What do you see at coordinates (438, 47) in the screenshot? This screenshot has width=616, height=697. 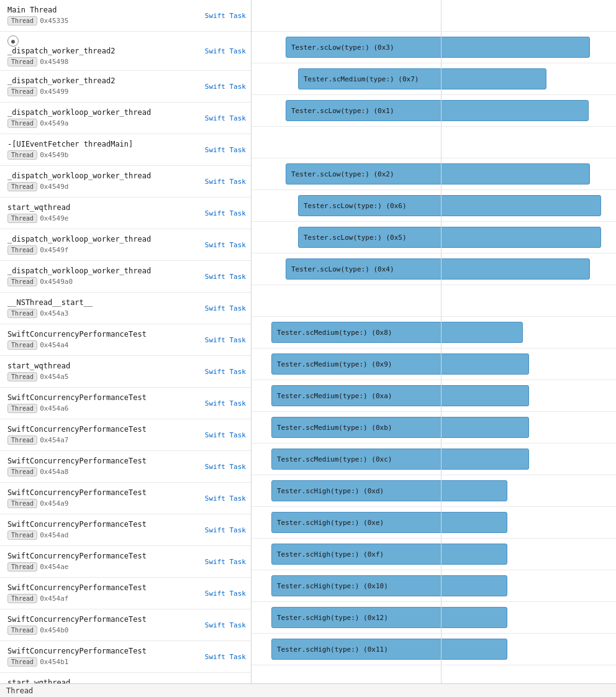 I see `task-bar: Tester.scLow(type:) (0x3)` at bounding box center [438, 47].